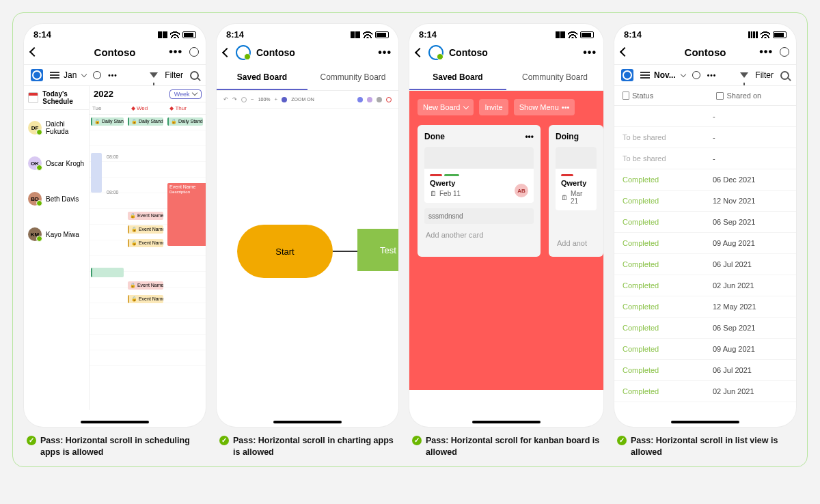 The width and height of the screenshot is (820, 504). Describe the element at coordinates (506, 240) in the screenshot. I see `kanban-body: New Board Invite Show Menu ••• Done••• Q…` at that location.